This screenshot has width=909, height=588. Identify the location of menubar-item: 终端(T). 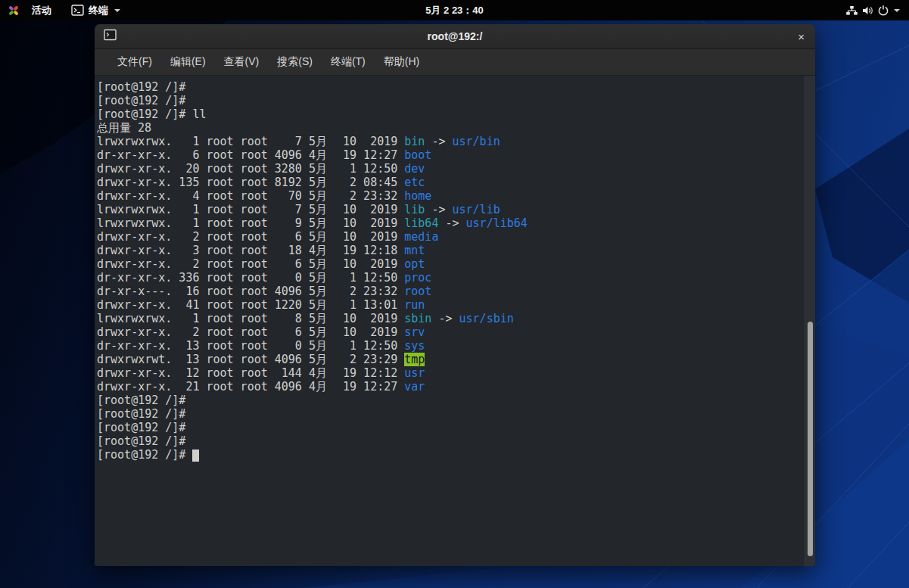
(348, 62).